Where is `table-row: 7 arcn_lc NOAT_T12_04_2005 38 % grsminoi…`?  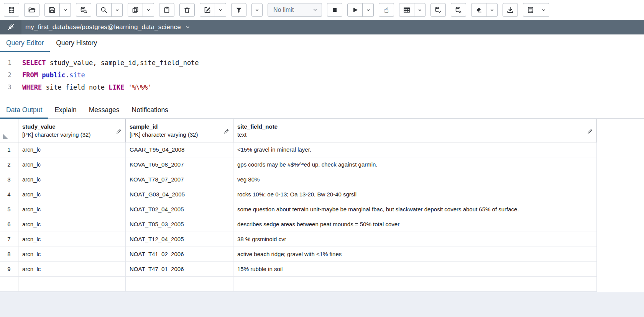
table-row: 7 arcn_lc NOAT_T12_04_2005 38 % grsminoi… is located at coordinates (298, 240).